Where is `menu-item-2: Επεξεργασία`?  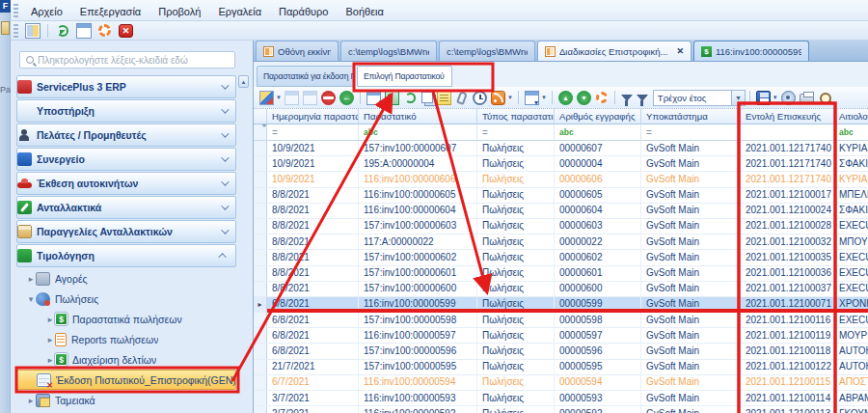
menu-item-2: Επεξεργασία is located at coordinates (110, 12).